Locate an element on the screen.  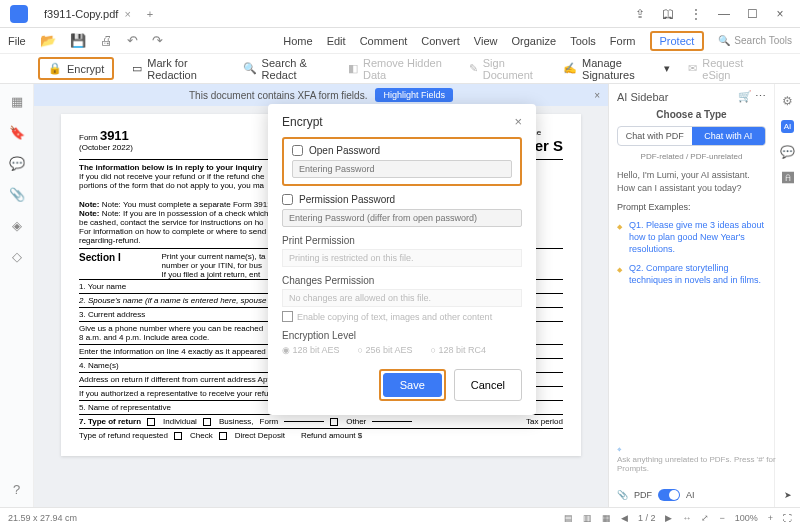
search-tools: 🔍 Search Tools is located at coordinates (755, 40).